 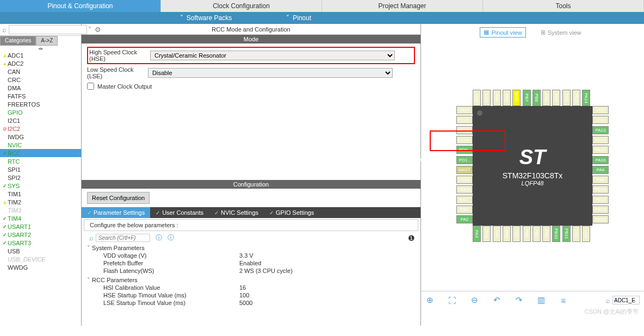 What do you see at coordinates (48, 29) in the screenshot?
I see `sidebar-search-input` at bounding box center [48, 29].